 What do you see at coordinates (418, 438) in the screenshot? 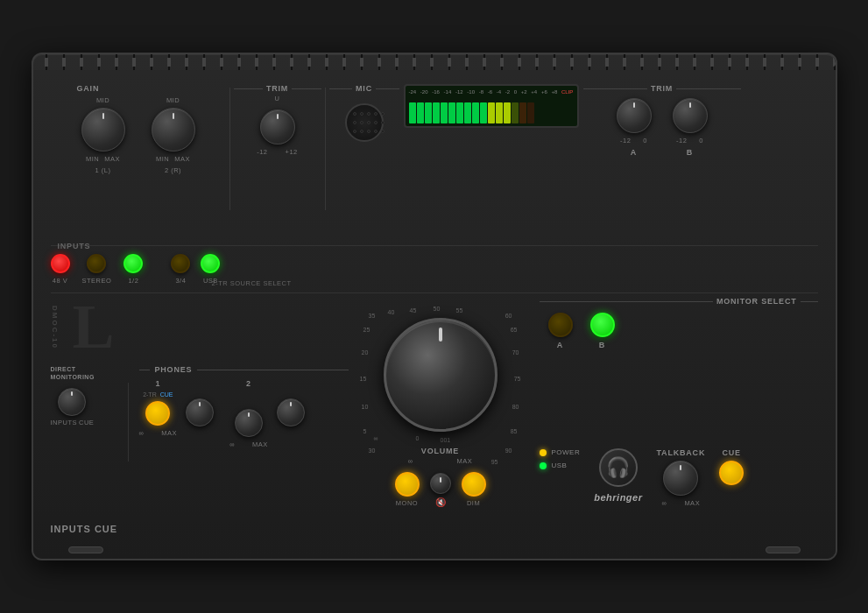
I see `vol-scale-0: 0` at bounding box center [418, 438].